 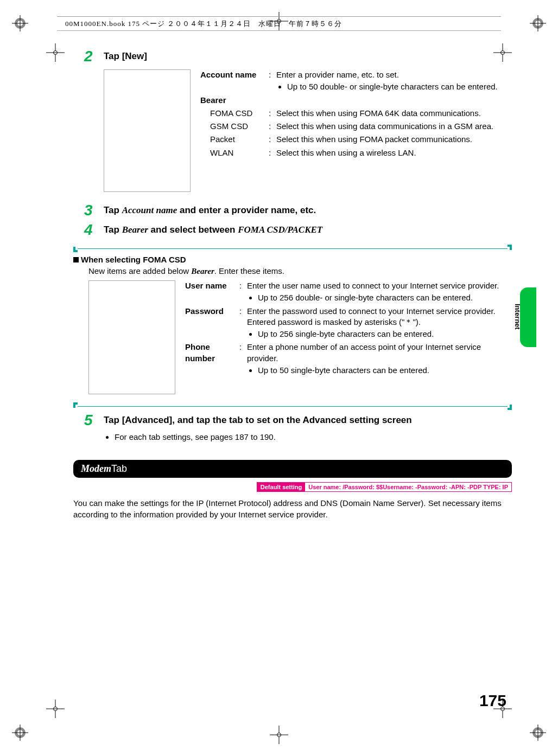 I want to click on default-value: User name: /Password: $$Username: -Passw…, so click(x=408, y=487).